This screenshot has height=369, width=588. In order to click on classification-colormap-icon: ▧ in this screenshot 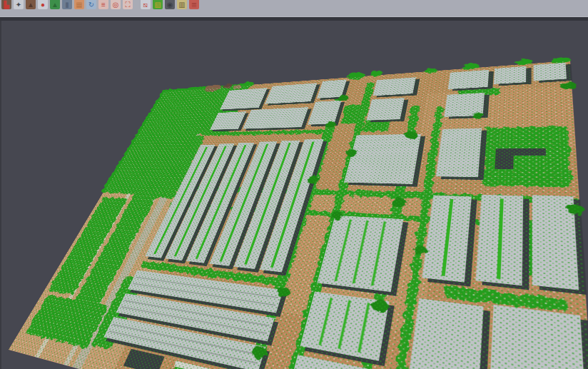, I will do `click(158, 4)`.